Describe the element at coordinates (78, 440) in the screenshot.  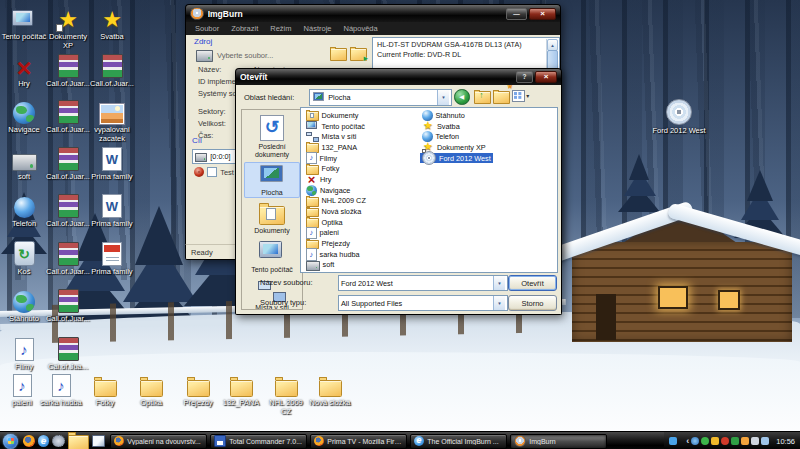
I see `quicklaunch-folder` at that location.